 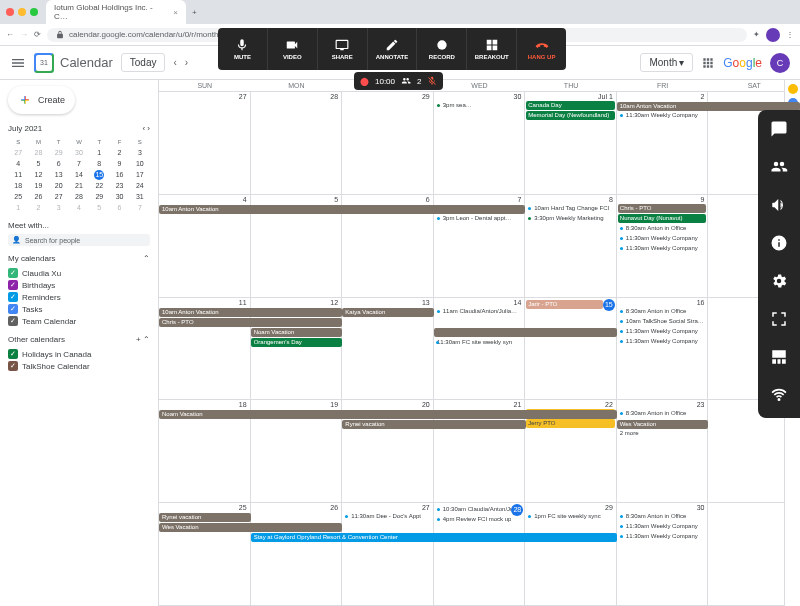 I want to click on event-chip: Memorial Day (Newfoundland), so click(x=570, y=116).